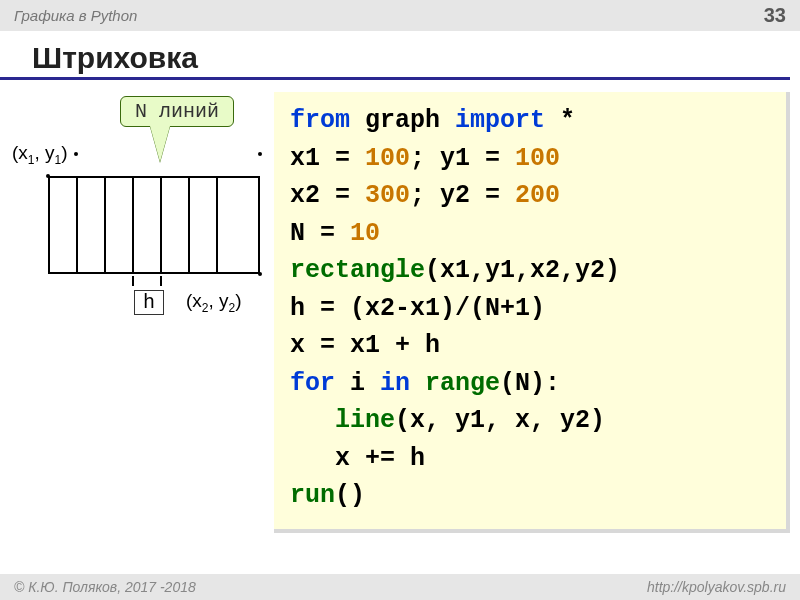  I want to click on coord-bottom-right: (x2, y2), so click(214, 302).